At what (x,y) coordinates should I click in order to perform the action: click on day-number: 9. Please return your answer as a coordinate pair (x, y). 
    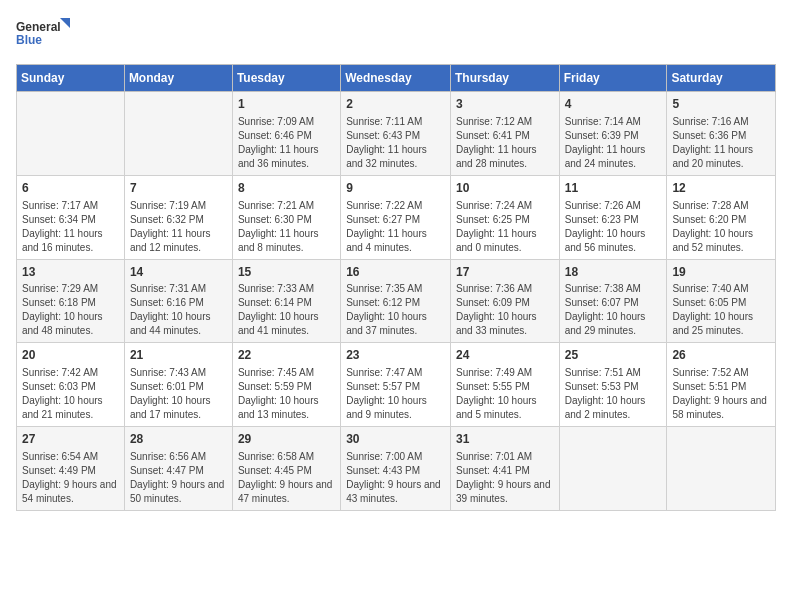
    Looking at the image, I should click on (396, 188).